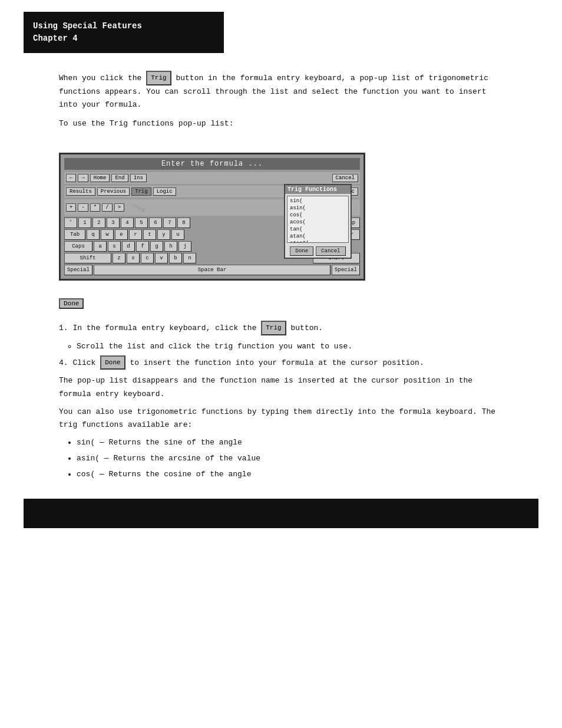  I want to click on trig-popup-buttons: Done Cancel, so click(318, 251).